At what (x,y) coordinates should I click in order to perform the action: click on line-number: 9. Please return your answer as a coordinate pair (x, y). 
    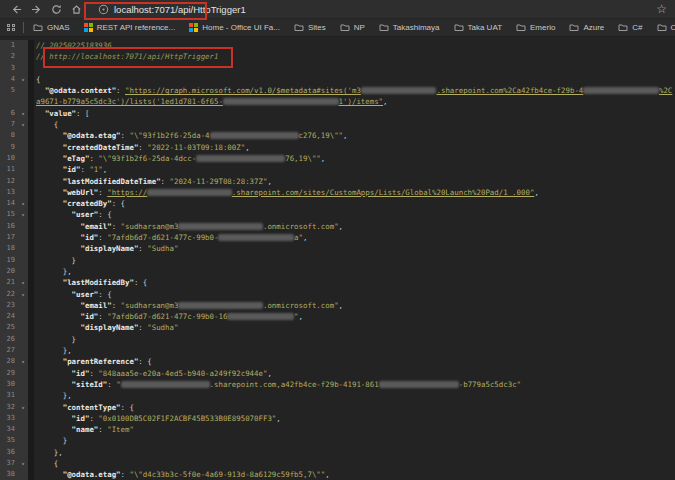
    Looking at the image, I should click on (9, 148).